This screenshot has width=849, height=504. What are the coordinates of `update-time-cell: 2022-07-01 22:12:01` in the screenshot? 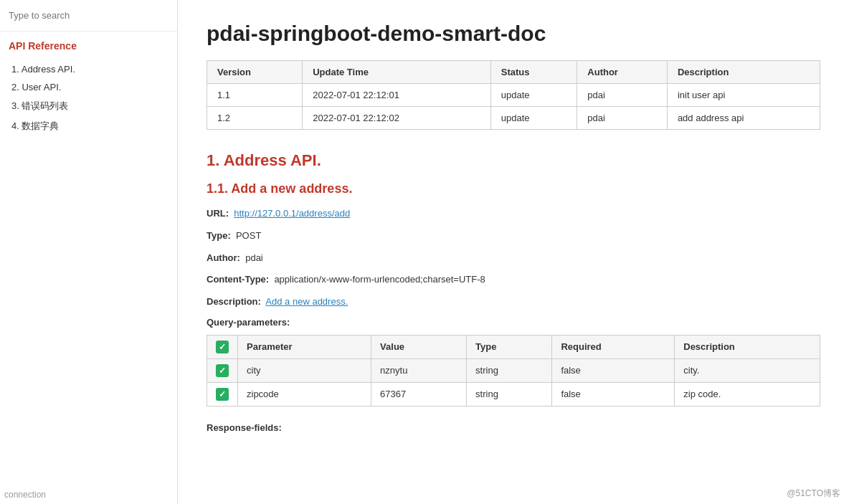 It's located at (397, 95).